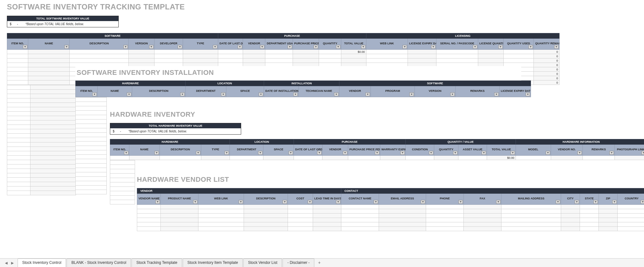  I want to click on col-cost: COST, so click(300, 199).